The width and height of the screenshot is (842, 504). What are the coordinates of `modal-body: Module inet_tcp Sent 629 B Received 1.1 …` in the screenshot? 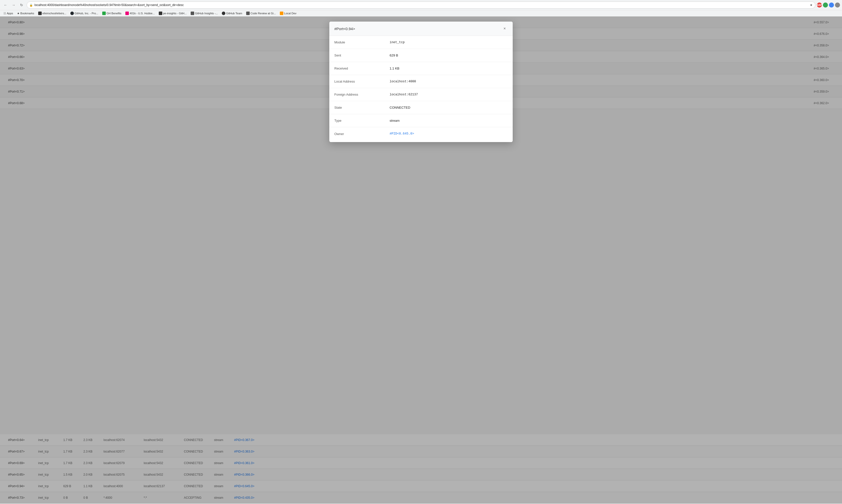 It's located at (421, 88).